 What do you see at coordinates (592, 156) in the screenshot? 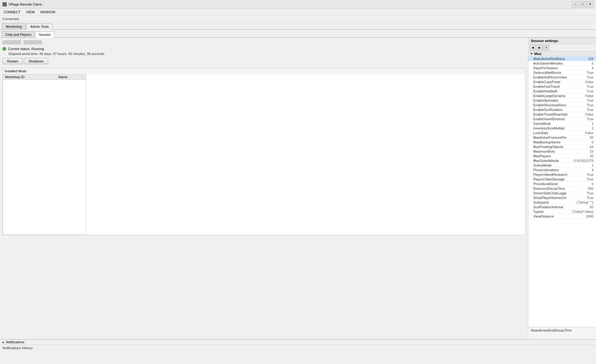
I see `settings-value: 20` at bounding box center [592, 156].